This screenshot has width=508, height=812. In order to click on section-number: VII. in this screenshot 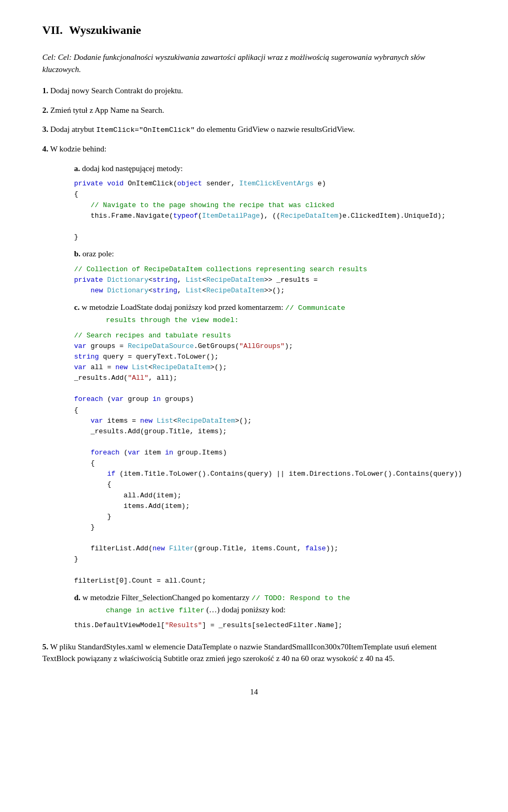, I will do `click(53, 32)`.